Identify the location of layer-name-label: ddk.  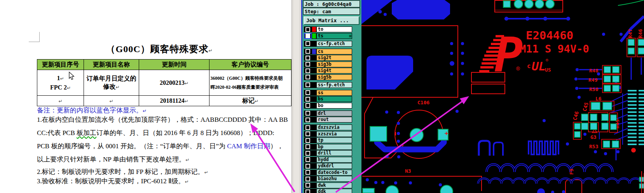
(334, 191).